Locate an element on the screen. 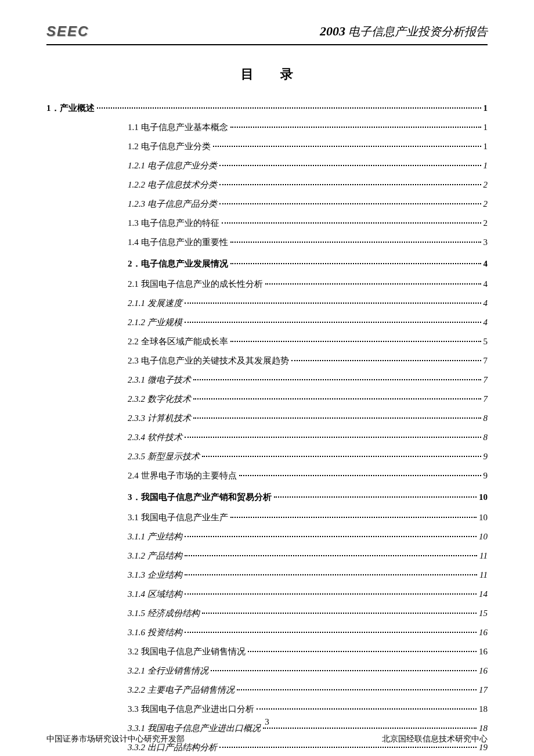 The width and height of the screenshot is (534, 756). toc-page: 18 is located at coordinates (483, 710).